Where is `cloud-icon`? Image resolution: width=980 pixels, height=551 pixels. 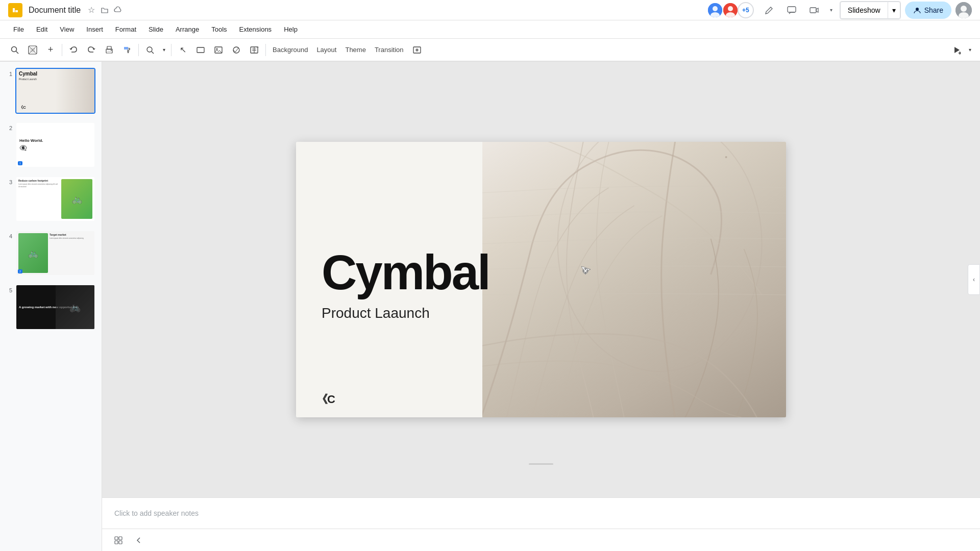
cloud-icon is located at coordinates (118, 10).